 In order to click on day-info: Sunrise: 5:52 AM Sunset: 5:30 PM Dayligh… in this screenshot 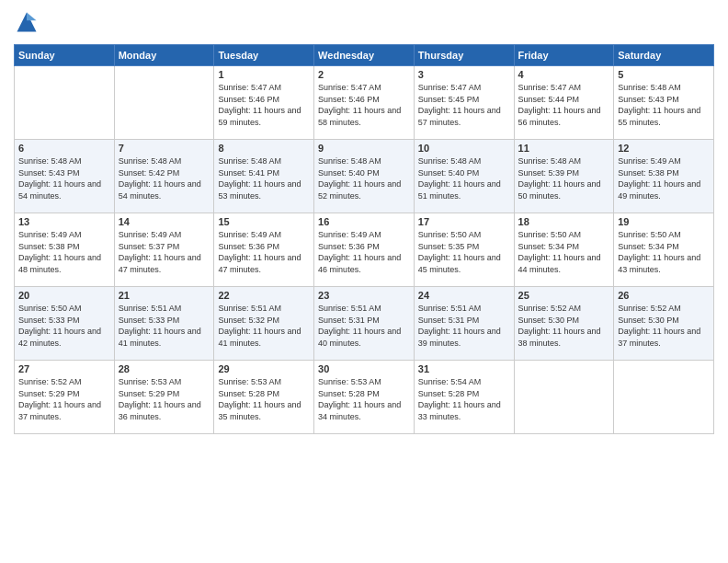, I will do `click(564, 326)`.